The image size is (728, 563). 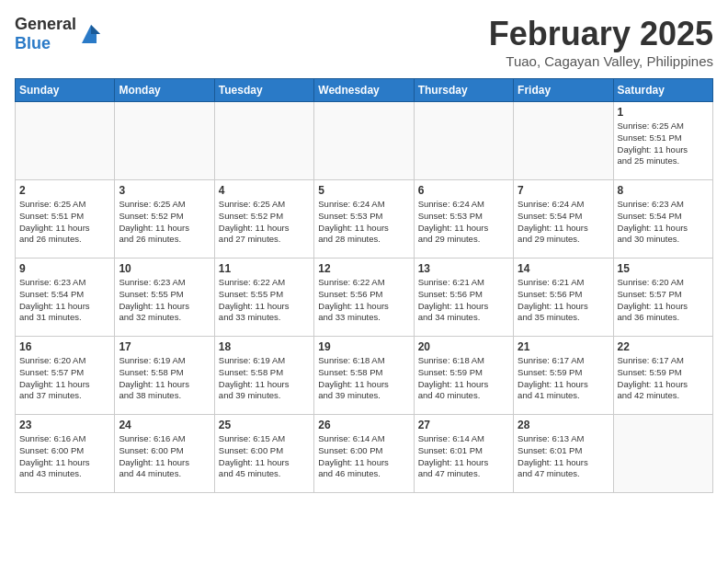 I want to click on day-info: Sunrise: 6:18 AM Sunset: 5:58 PM Dayligh…, so click(x=364, y=379).